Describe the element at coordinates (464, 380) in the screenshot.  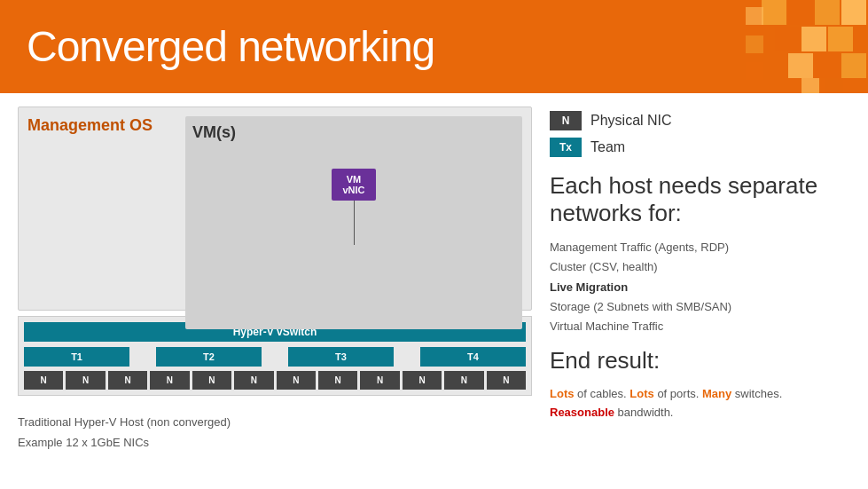
I see `nic-11: N` at that location.